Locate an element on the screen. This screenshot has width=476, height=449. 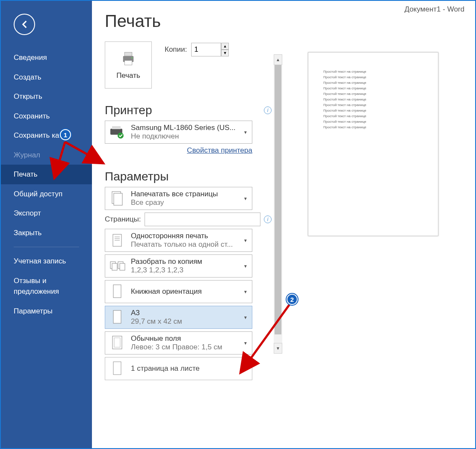
pages-per-sheet-dropdown: 1 страница на листе ▼ is located at coordinates (179, 369).